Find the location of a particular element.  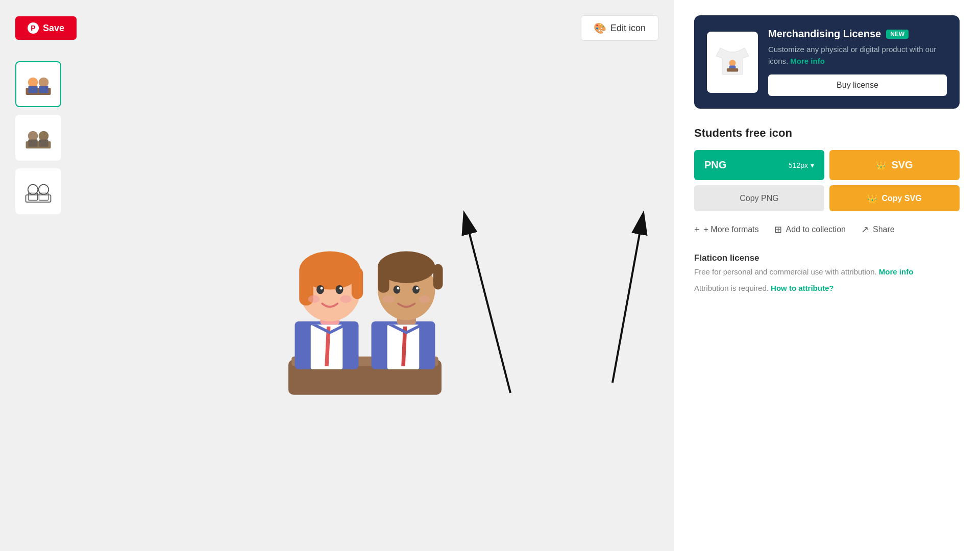

action-links: + + More formats ⊞ Add to collection ↗ S… is located at coordinates (827, 230).